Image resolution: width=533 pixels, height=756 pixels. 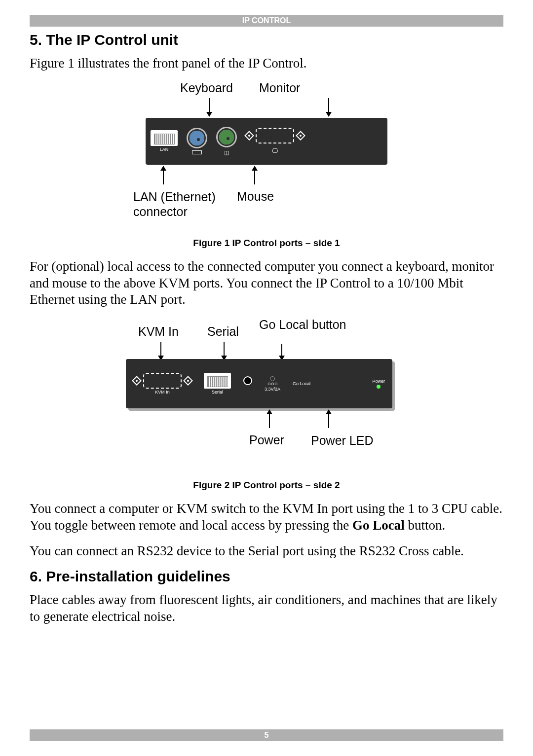 I want to click on figure-2: KVM In Serial Go Local button KVM In Ser…, so click(x=266, y=398).